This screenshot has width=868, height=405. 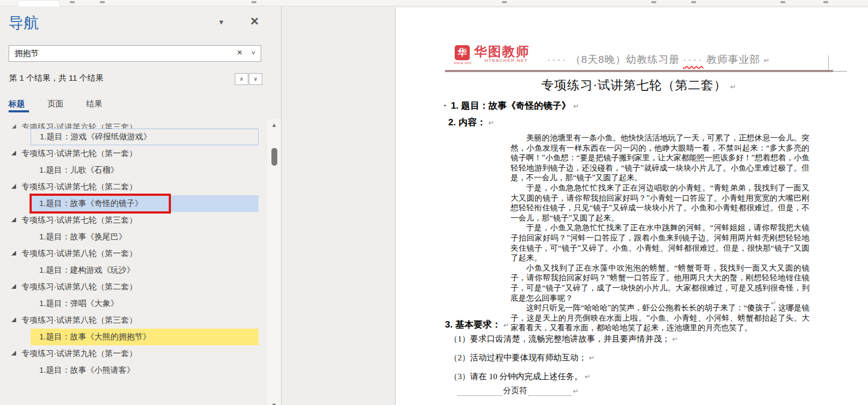 What do you see at coordinates (55, 104) in the screenshot?
I see `tab-pages: 页面` at bounding box center [55, 104].